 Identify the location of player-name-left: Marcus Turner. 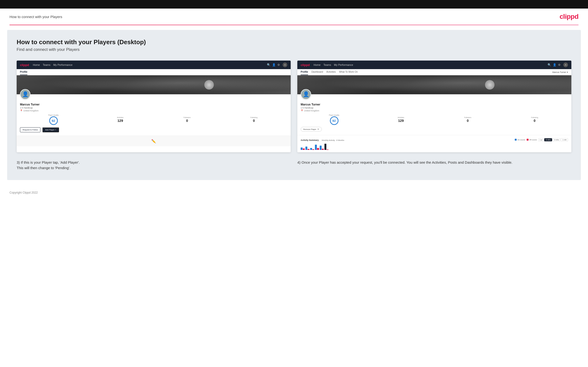
(154, 104).